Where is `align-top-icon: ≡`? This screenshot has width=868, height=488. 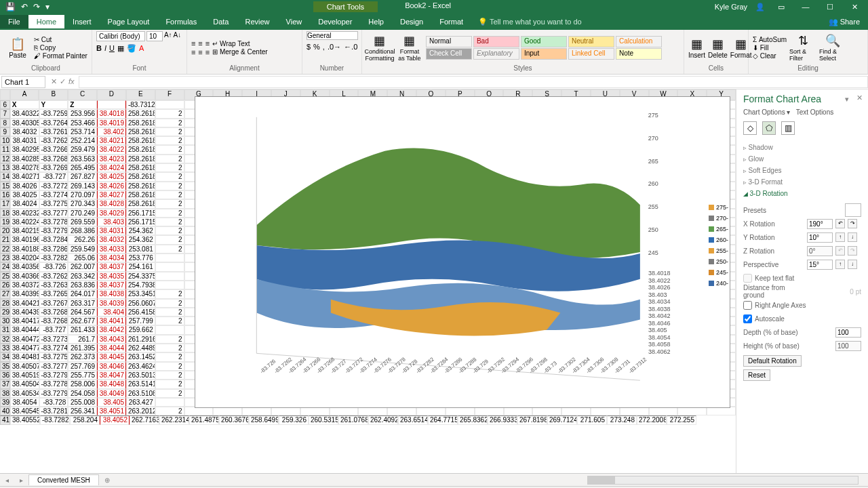 align-top-icon: ≡ is located at coordinates (193, 43).